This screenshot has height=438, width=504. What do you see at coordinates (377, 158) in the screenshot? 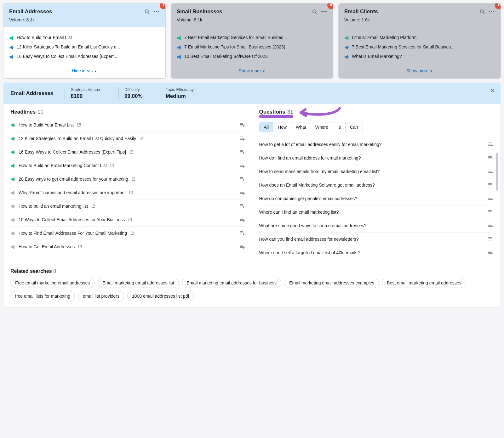
I see `question-row: How do I find an email address for email…` at bounding box center [377, 158].